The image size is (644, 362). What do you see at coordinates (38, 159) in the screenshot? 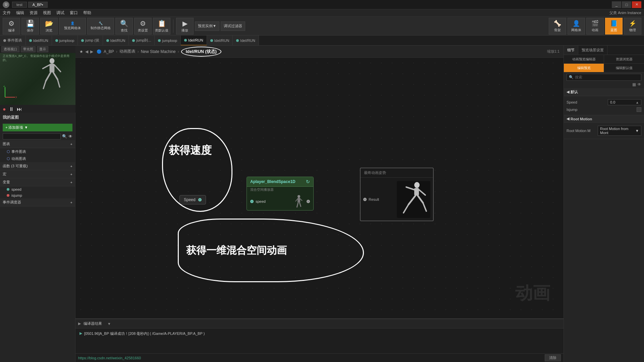
I see `anim-graph-item: ⬡ 动画图表` at bounding box center [38, 159].